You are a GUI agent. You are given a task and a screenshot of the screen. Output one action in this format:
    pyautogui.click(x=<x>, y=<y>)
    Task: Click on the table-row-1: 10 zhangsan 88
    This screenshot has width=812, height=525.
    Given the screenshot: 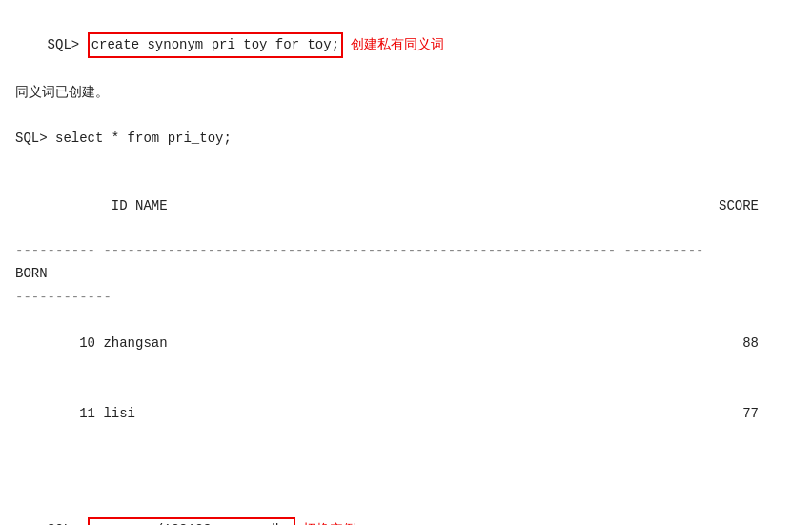 What is the action you would take?
    pyautogui.click(x=406, y=343)
    